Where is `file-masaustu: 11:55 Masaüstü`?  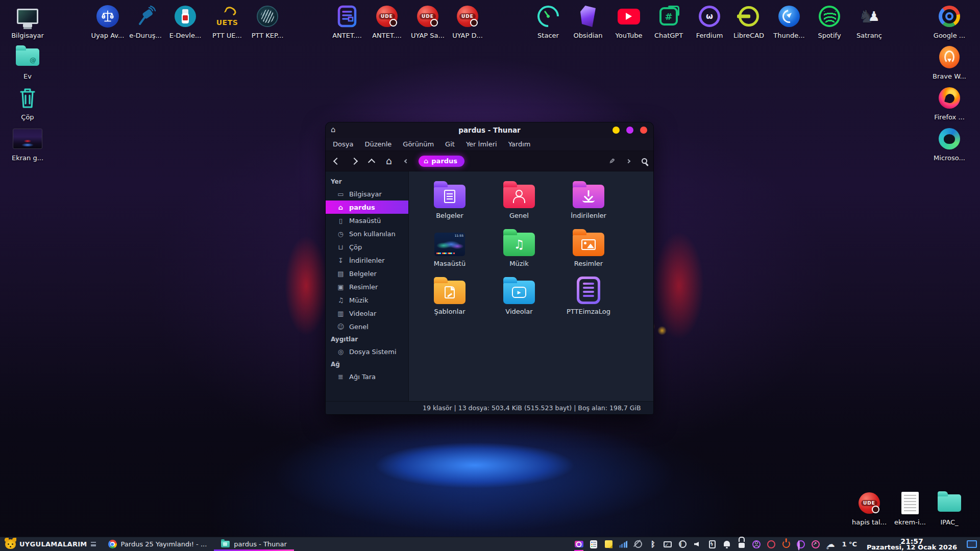
file-masaustu: 11:55 Masaüstü is located at coordinates (450, 247).